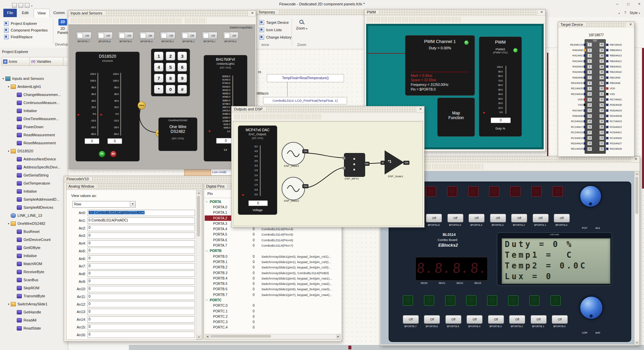 The width and height of the screenshot is (644, 350). What do you see at coordinates (182, 56) in the screenshot?
I see `keypad-key: 3` at bounding box center [182, 56].